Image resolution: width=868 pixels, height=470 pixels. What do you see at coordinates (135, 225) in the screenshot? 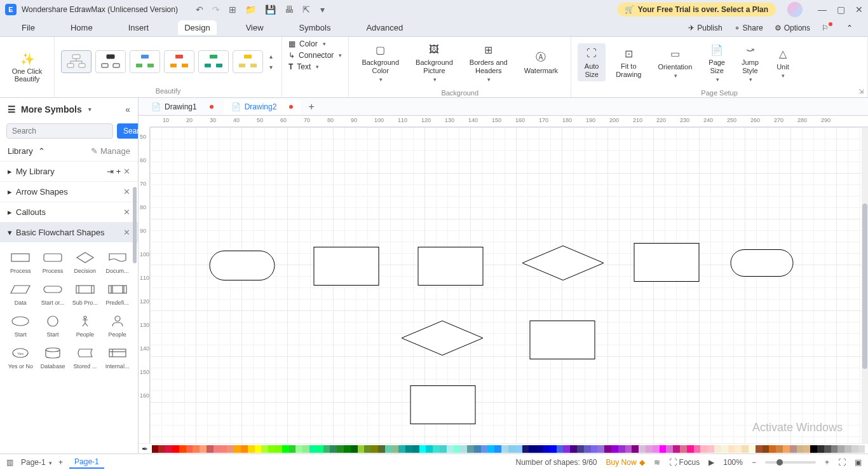
I see `sidebar-scrollbar` at bounding box center [135, 225].